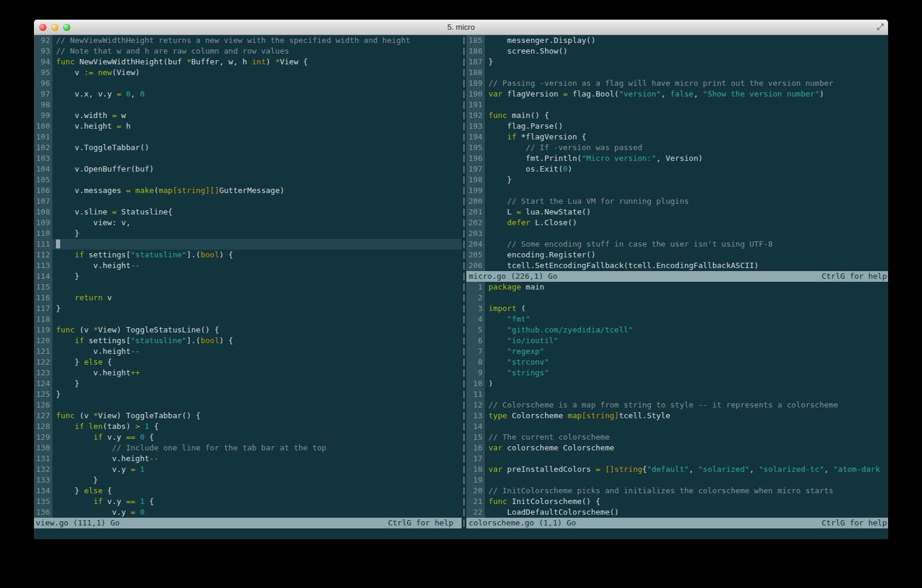 This screenshot has height=588, width=922. I want to click on code-line: 94func NewViewWidthHeight(buf *Buffer, w…, so click(248, 62).